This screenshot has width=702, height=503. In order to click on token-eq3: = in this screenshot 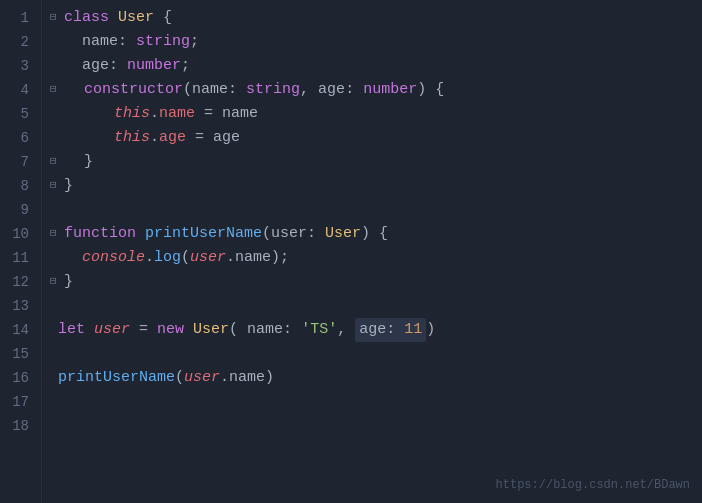, I will do `click(144, 330)`.